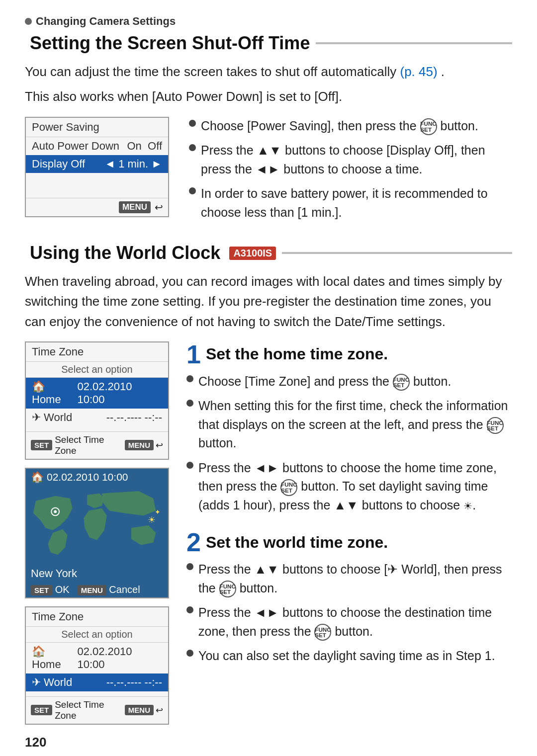 The image size is (537, 756). What do you see at coordinates (167, 43) in the screenshot?
I see `shutoff-heading: Setting the Screen Shut-Off Time` at bounding box center [167, 43].